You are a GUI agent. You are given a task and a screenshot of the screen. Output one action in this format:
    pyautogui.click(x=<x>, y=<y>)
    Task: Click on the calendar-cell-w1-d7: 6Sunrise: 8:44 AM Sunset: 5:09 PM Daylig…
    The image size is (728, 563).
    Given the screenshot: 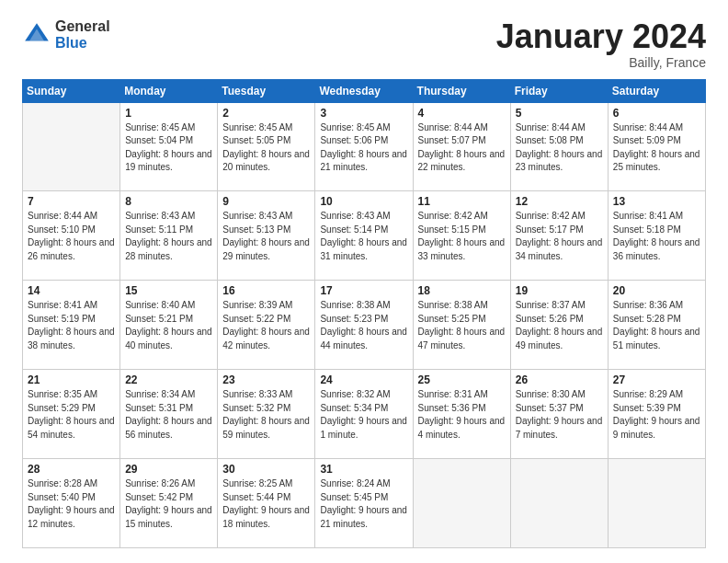 What is the action you would take?
    pyautogui.click(x=656, y=147)
    